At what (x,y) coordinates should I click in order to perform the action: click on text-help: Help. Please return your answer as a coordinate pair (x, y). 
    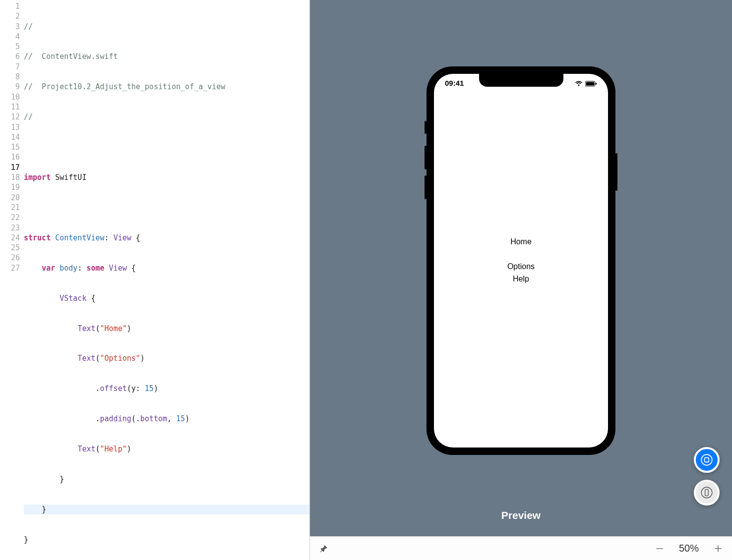
    Looking at the image, I should click on (521, 280).